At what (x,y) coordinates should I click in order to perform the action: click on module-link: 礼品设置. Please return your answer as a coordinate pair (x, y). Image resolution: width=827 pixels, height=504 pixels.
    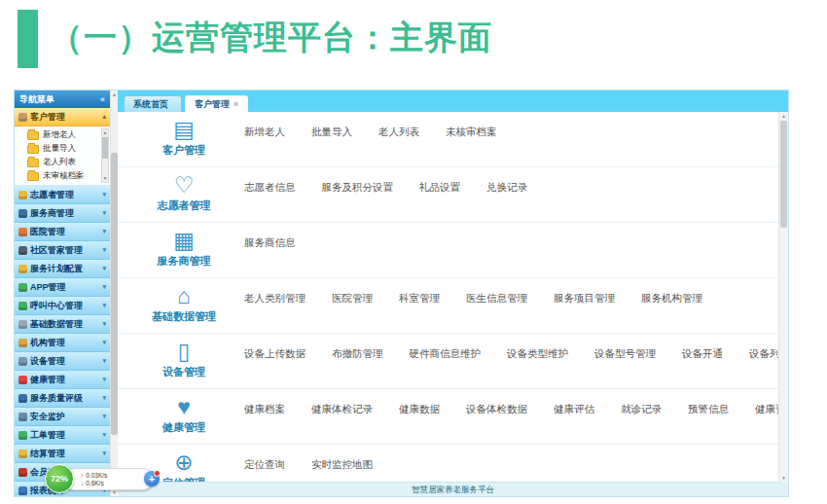
    Looking at the image, I should click on (440, 188).